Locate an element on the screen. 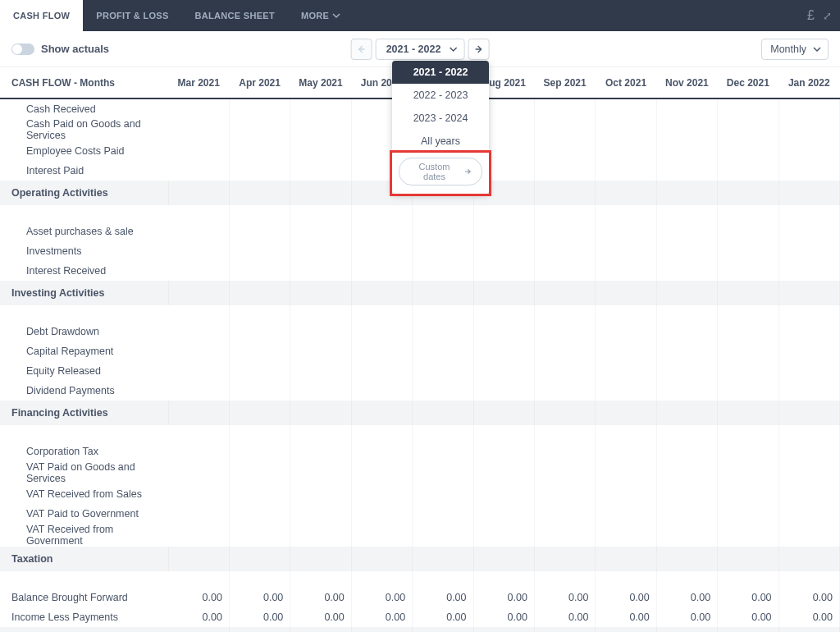 The width and height of the screenshot is (840, 632). period-option-all-years: All years is located at coordinates (441, 141).